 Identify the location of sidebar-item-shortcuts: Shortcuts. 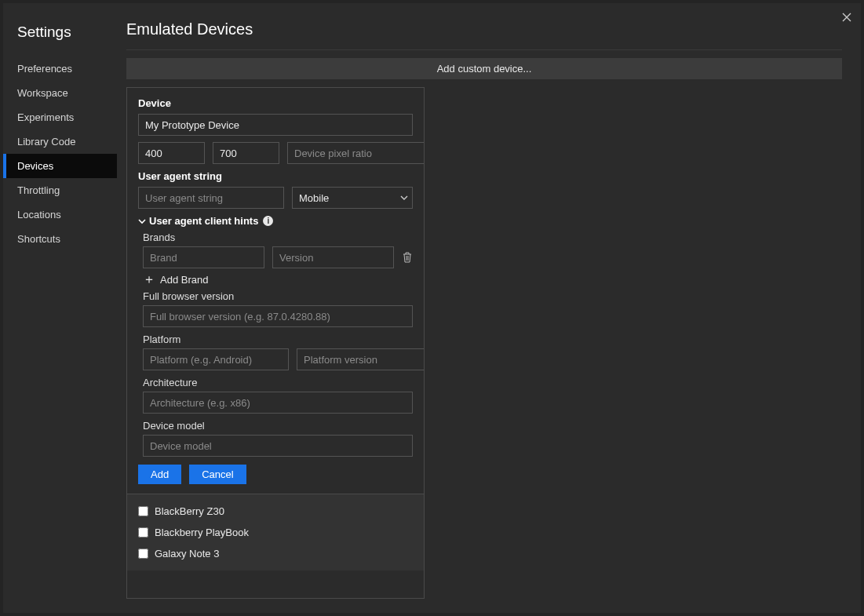
(60, 239).